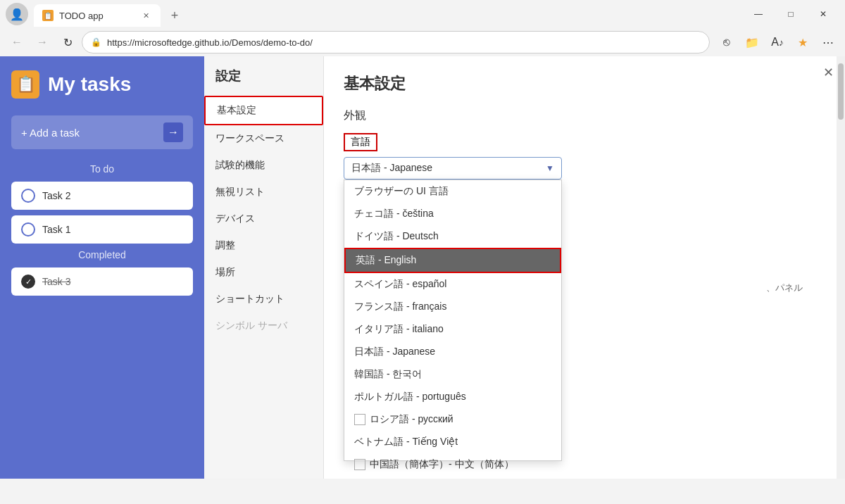 This screenshot has height=504, width=845. I want to click on panel-suffix-text: 、パネル, so click(784, 288).